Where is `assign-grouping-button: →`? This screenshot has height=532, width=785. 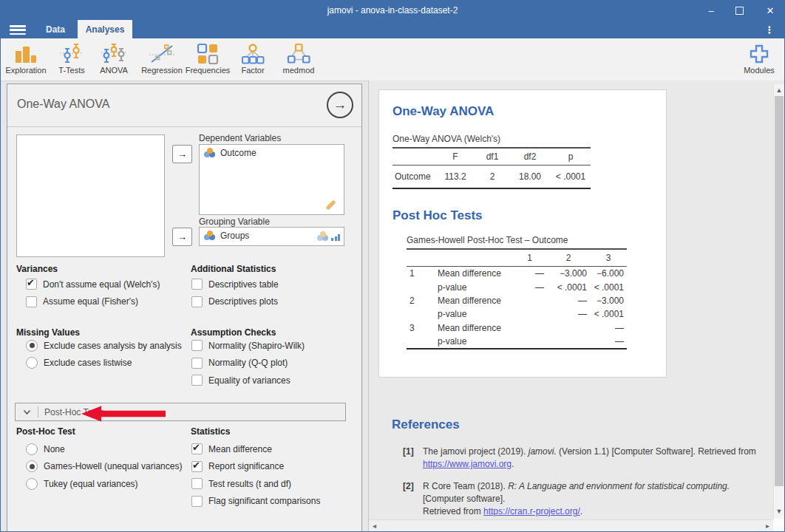 assign-grouping-button: → is located at coordinates (182, 236).